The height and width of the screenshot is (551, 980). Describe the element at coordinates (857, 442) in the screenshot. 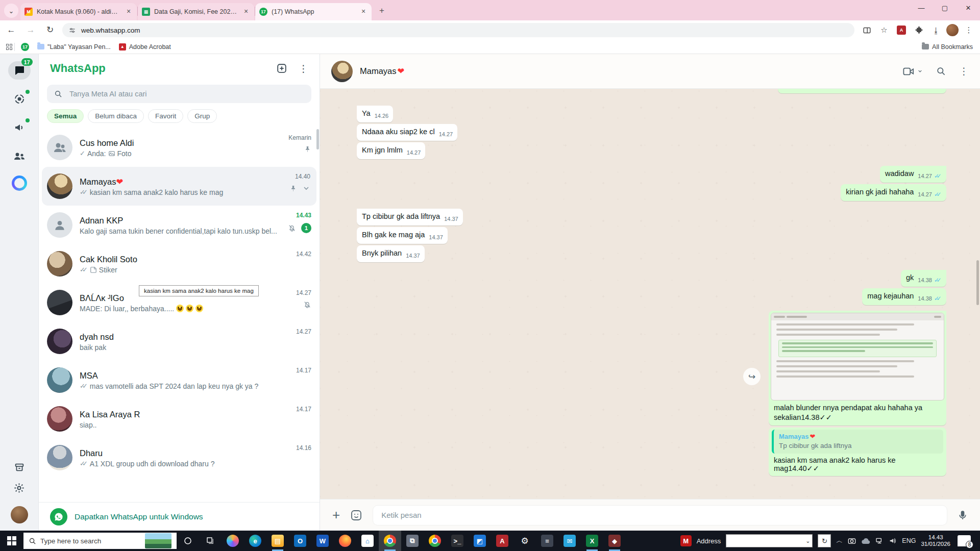

I see `quoted-message: Mamayas❤ Tp cibibur gk ada liftnya` at that location.